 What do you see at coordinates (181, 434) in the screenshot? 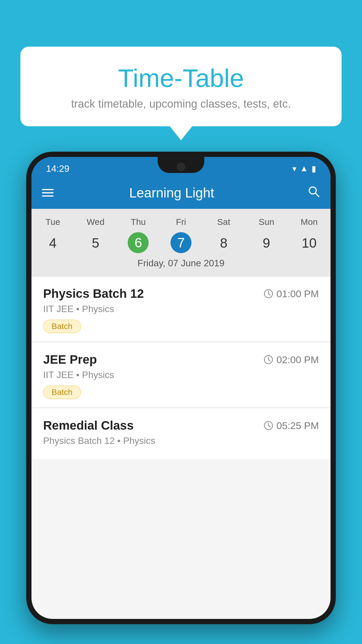
I see `schedule-item-remedial: Remedial Class 05:25 PM Physics Batch` at bounding box center [181, 434].